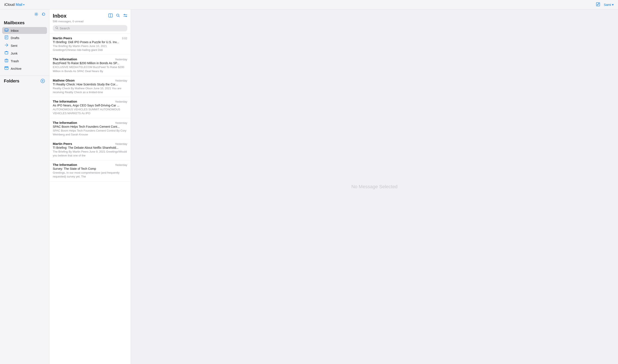  Describe the element at coordinates (90, 42) in the screenshot. I see `message-subject: TI Briefing: Didi IPO Poses a Puzzle for…` at that location.